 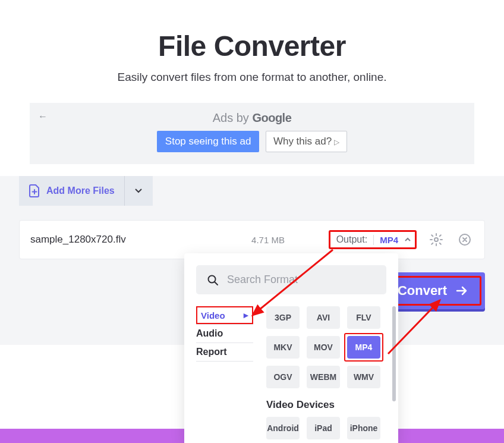 I want to click on category-video: Video ▸, so click(x=225, y=315).